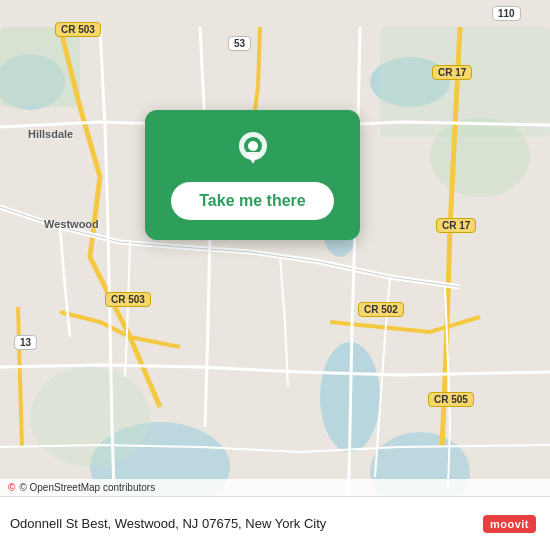 Image resolution: width=550 pixels, height=550 pixels. I want to click on address-text: Odonnell St Best, Westwood, NJ 07675, Ne…, so click(168, 524).